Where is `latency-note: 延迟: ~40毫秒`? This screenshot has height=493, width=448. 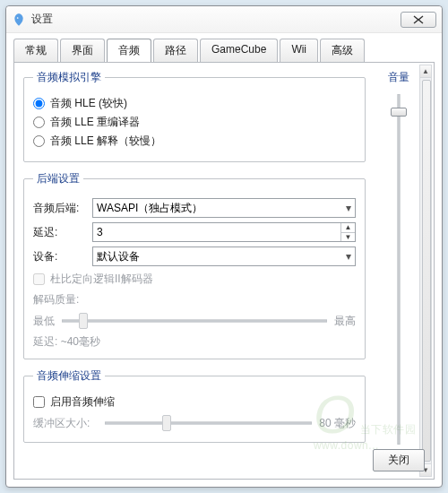 latency-note: 延迟: ~40毫秒 is located at coordinates (194, 342).